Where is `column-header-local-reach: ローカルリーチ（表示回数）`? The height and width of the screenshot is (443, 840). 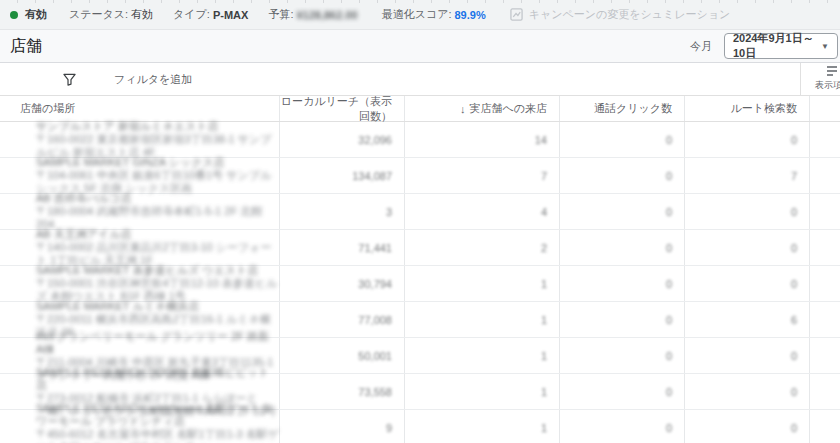 column-header-local-reach: ローカルリーチ（表示回数） is located at coordinates (342, 108).